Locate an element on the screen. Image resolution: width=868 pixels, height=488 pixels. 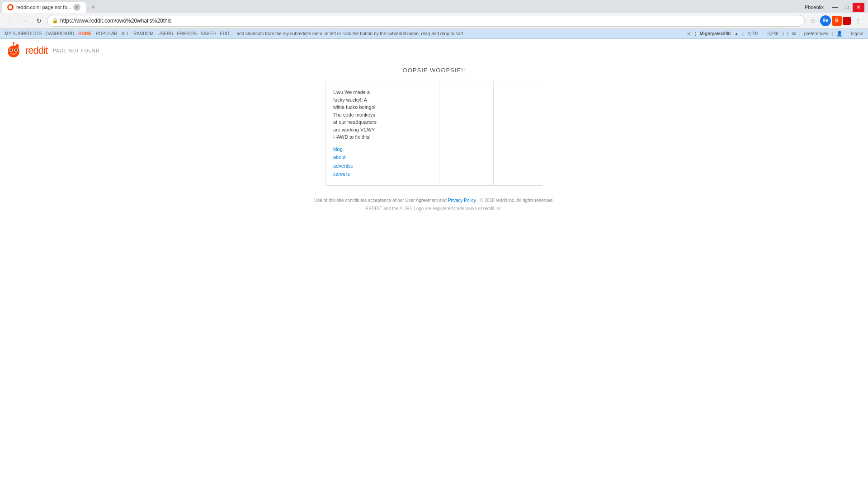
about-link: about is located at coordinates (355, 157).